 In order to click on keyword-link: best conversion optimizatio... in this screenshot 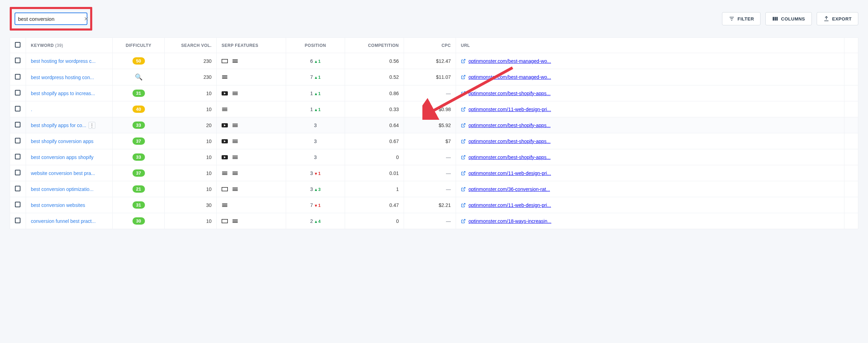, I will do `click(62, 189)`.